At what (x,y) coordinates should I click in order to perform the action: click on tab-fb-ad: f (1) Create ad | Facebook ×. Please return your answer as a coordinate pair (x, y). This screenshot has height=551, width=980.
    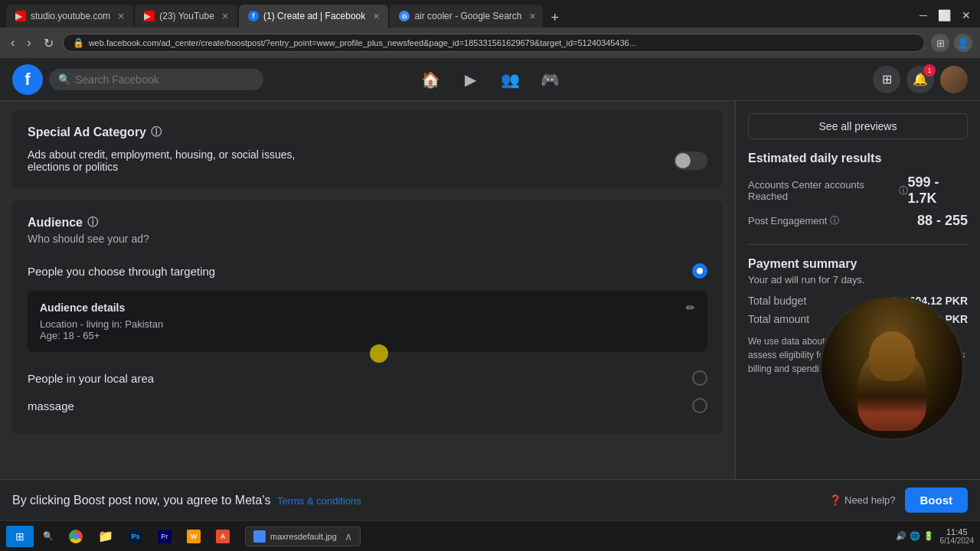
    Looking at the image, I should click on (314, 16).